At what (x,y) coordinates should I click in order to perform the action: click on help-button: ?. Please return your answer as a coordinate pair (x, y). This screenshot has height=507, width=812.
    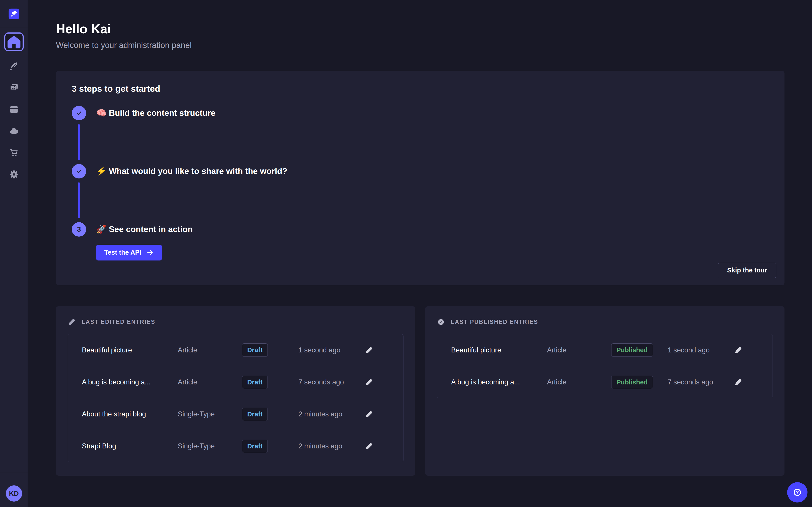
    Looking at the image, I should click on (797, 492).